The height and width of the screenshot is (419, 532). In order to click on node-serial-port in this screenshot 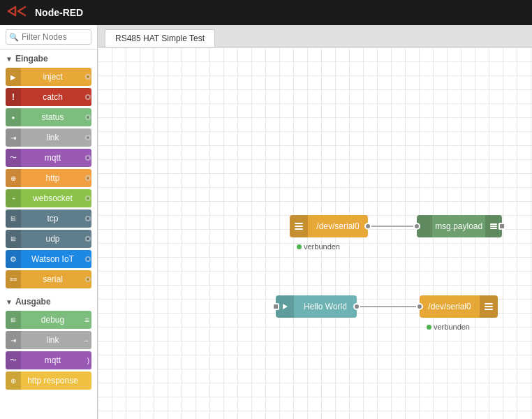, I will do `click(88, 279)`.